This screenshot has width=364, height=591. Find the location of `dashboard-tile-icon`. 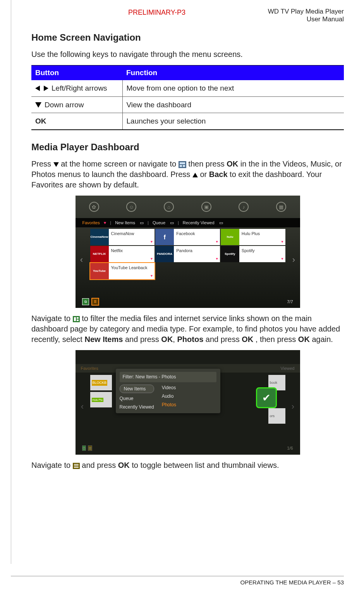

dashboard-tile-icon is located at coordinates (182, 165).